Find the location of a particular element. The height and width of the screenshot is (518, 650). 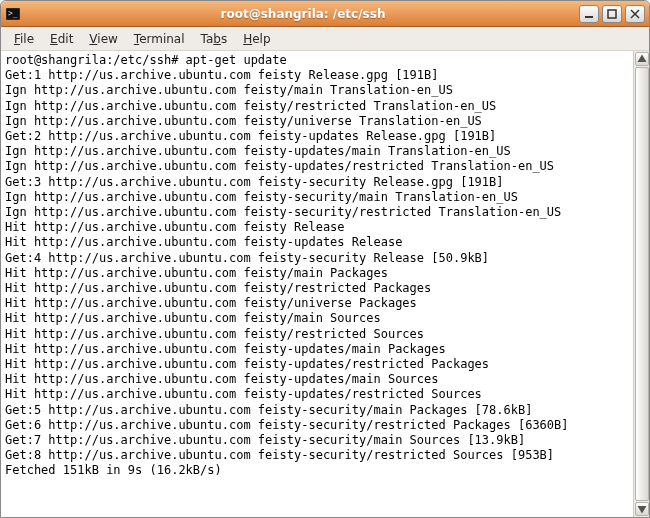

menu-tabs-pre: Ta is located at coordinates (208, 39).